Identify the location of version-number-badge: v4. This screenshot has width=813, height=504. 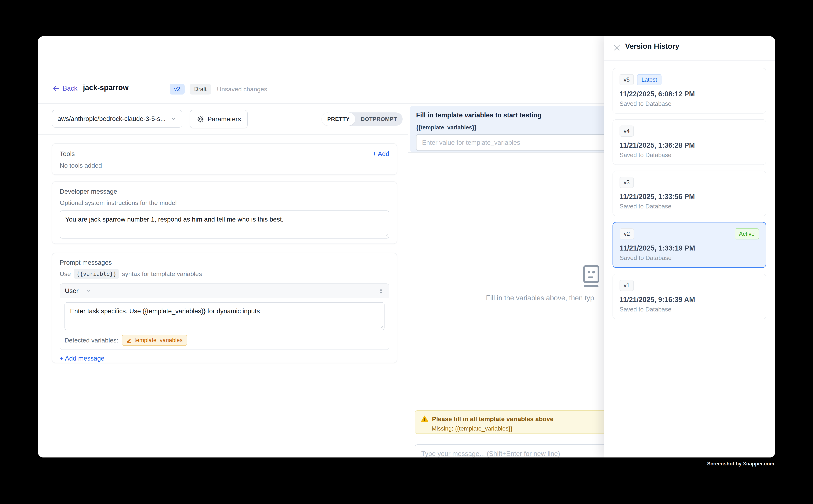
(627, 131).